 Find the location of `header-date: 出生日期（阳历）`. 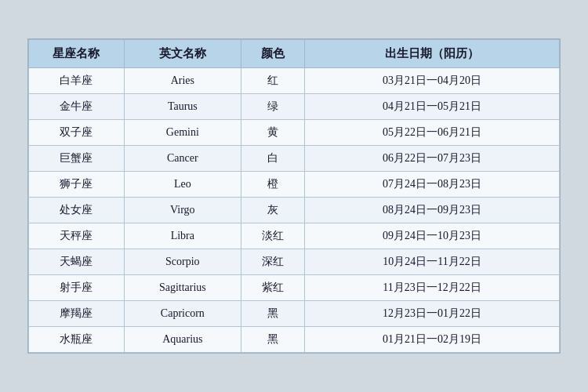

header-date: 出生日期（阳历） is located at coordinates (433, 54).